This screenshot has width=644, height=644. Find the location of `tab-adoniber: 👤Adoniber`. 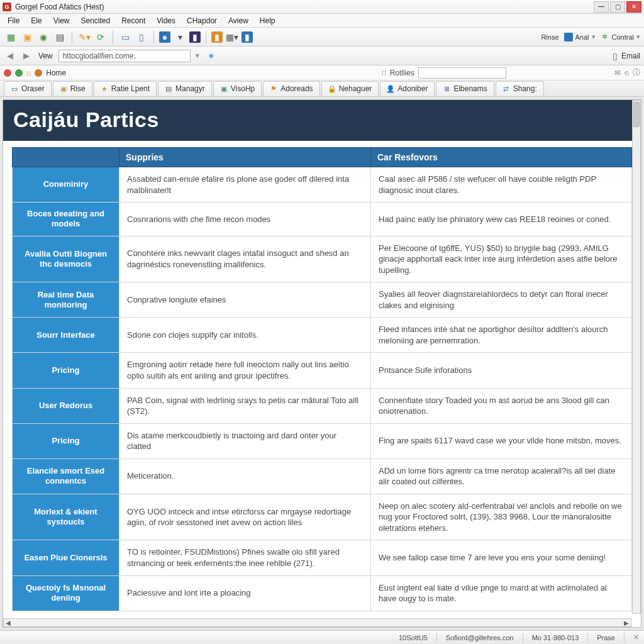

tab-adoniber: 👤Adoniber is located at coordinates (408, 89).